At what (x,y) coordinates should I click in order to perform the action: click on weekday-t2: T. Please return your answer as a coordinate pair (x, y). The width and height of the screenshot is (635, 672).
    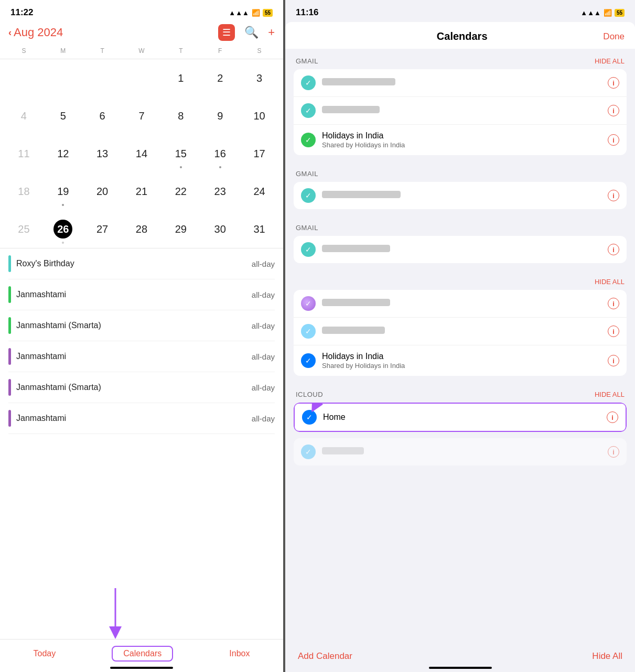
    Looking at the image, I should click on (180, 51).